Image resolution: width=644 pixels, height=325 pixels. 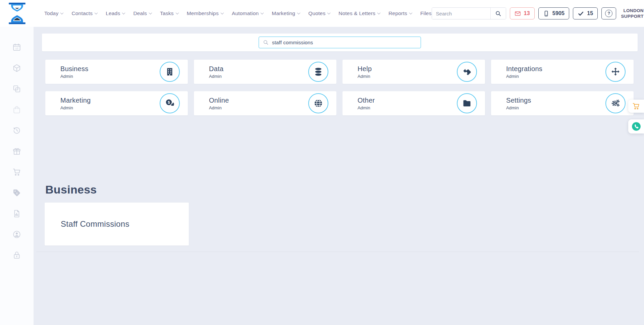 I want to click on top-right-controls: 13 5905 15 ? LONDON SUPPORT, so click(x=538, y=13).